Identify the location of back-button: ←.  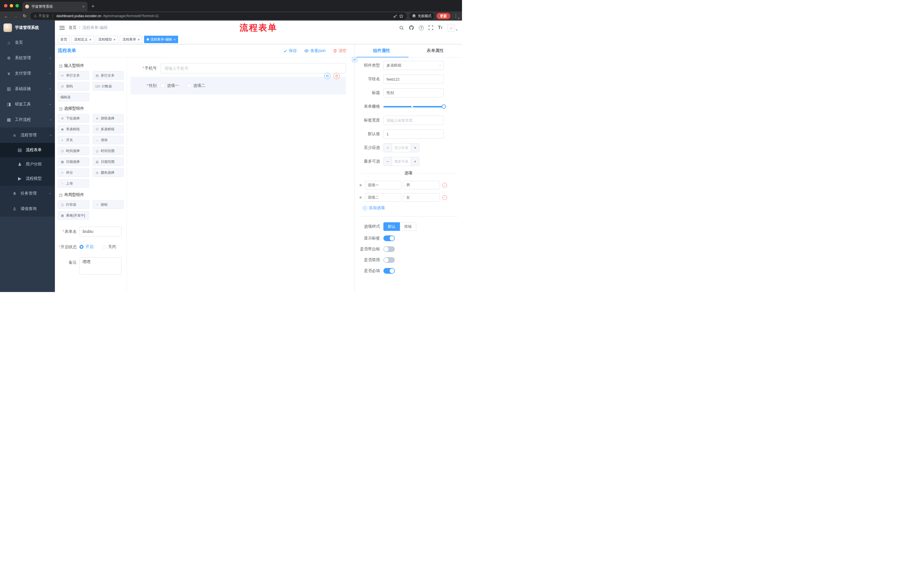
(6, 16).